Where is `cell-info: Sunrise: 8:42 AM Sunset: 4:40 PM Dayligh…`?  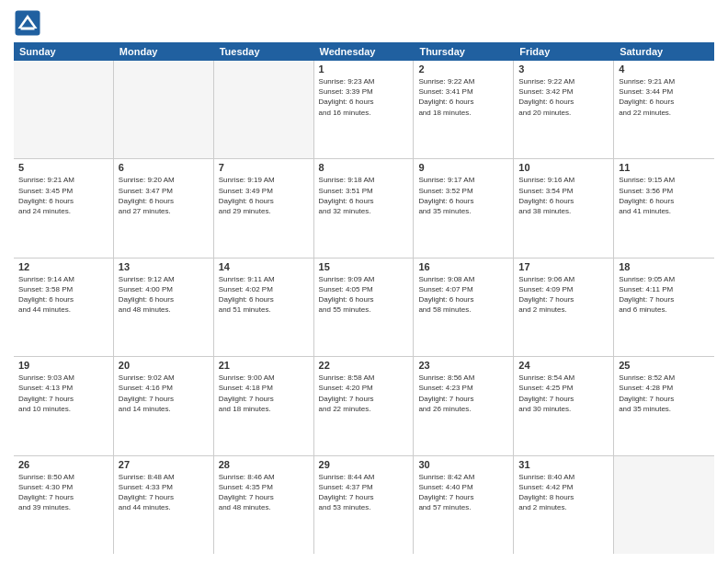 cell-info: Sunrise: 8:42 AM Sunset: 4:40 PM Dayligh… is located at coordinates (463, 493).